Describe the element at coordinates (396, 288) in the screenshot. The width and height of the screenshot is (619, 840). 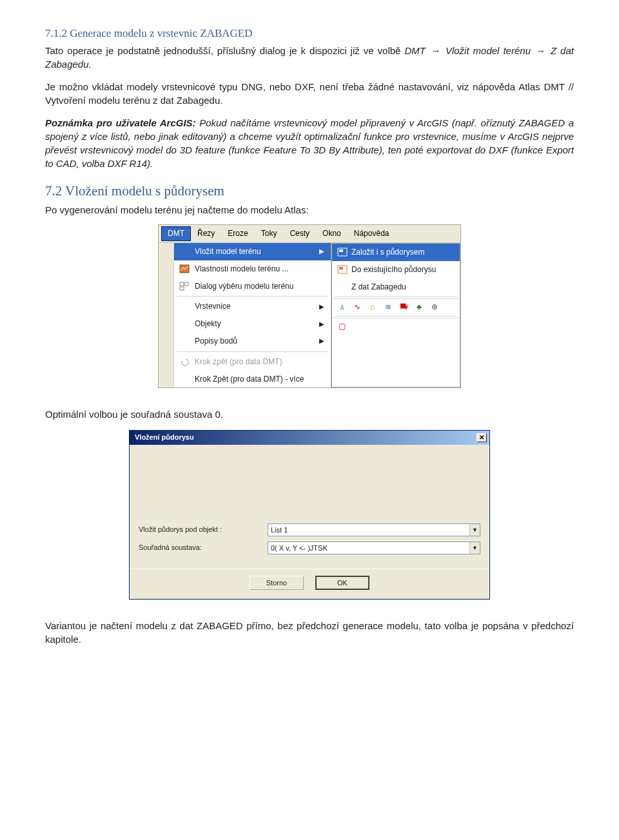
I see `submenu-item-zabaged: Z dat Zabagedu` at that location.